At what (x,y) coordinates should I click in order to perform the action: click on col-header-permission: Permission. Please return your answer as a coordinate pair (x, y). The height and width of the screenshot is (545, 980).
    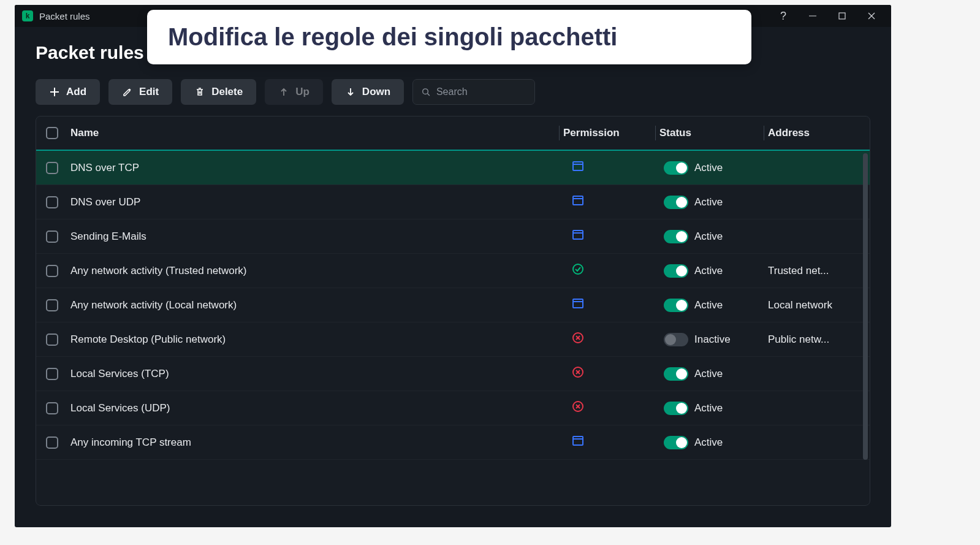
    Looking at the image, I should click on (609, 133).